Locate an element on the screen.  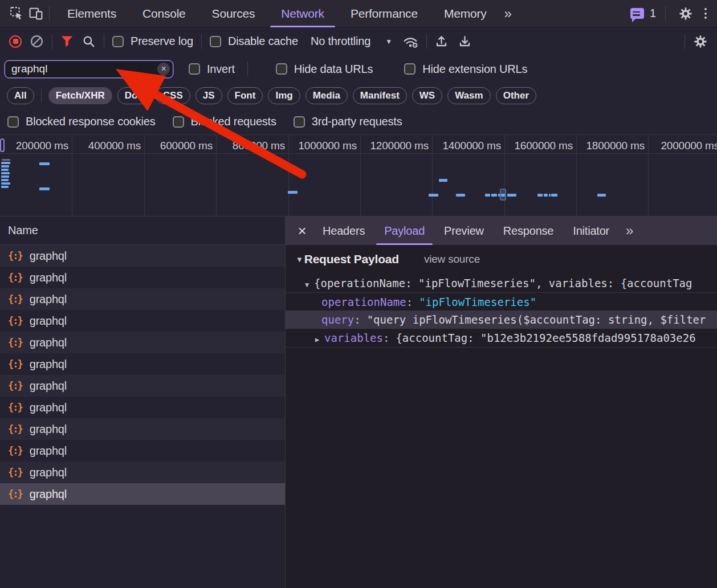
settings-gear-icon is located at coordinates (686, 14).